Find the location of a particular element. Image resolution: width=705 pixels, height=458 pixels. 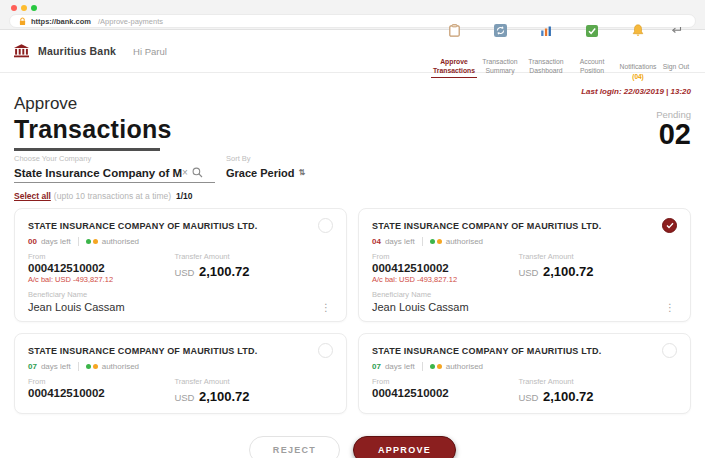

select-radio-checked is located at coordinates (670, 226).